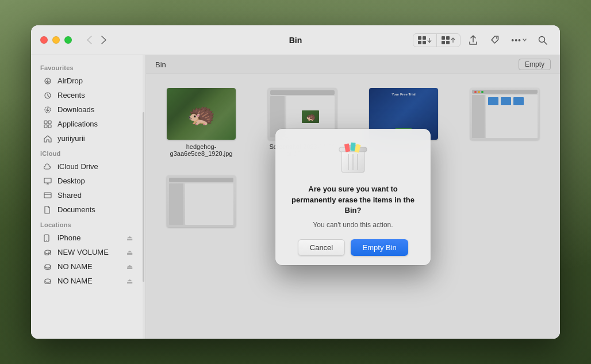 The width and height of the screenshot is (591, 364). I want to click on sidebar-item-shared: Shared, so click(89, 196).